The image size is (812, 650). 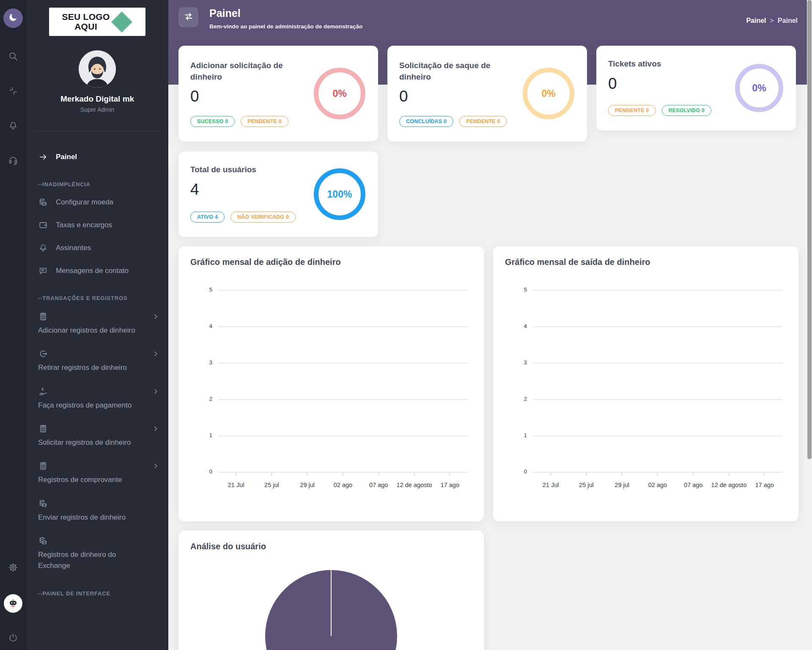 I want to click on sidebar-item-label: Taxas e encargos, so click(x=84, y=225).